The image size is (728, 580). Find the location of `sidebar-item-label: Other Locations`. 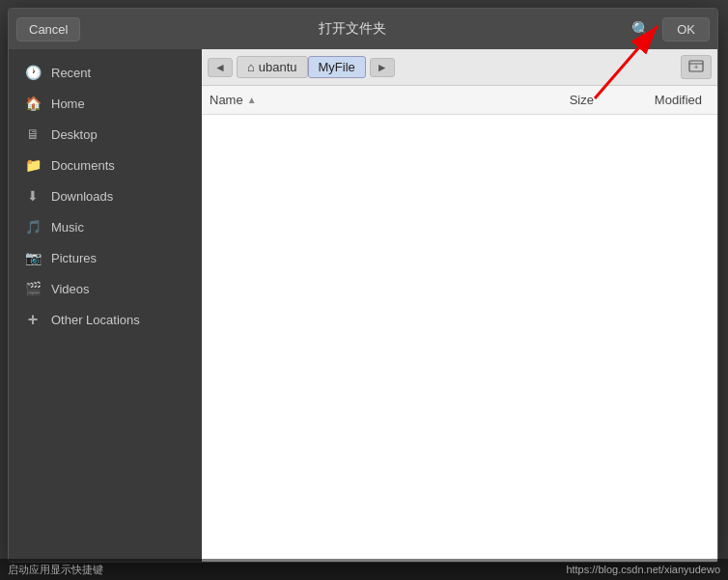

sidebar-item-label: Other Locations is located at coordinates (96, 320).